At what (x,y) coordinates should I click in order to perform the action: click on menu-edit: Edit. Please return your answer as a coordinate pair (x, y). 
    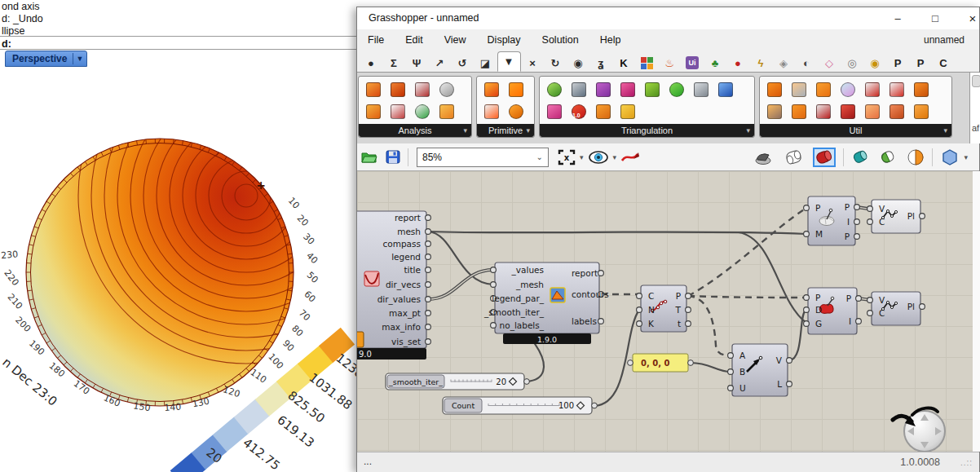
    Looking at the image, I should click on (414, 41).